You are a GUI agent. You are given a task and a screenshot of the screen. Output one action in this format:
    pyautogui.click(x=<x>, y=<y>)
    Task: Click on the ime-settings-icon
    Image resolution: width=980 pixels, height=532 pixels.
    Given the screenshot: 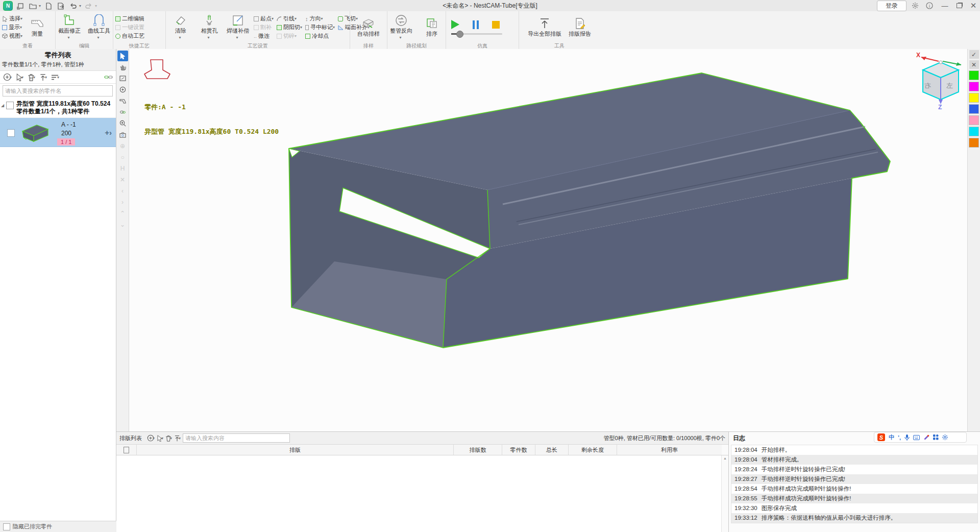 What is the action you would take?
    pyautogui.click(x=945, y=437)
    